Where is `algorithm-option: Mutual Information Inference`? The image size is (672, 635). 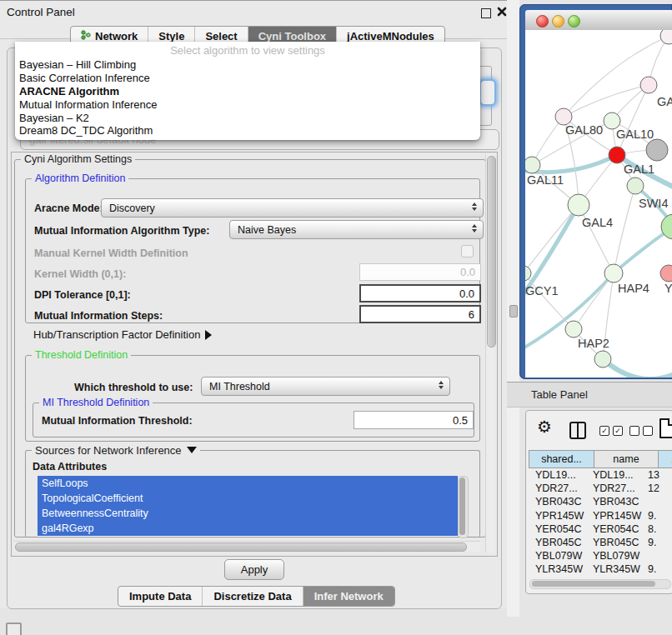
algorithm-option: Mutual Information Inference is located at coordinates (248, 105).